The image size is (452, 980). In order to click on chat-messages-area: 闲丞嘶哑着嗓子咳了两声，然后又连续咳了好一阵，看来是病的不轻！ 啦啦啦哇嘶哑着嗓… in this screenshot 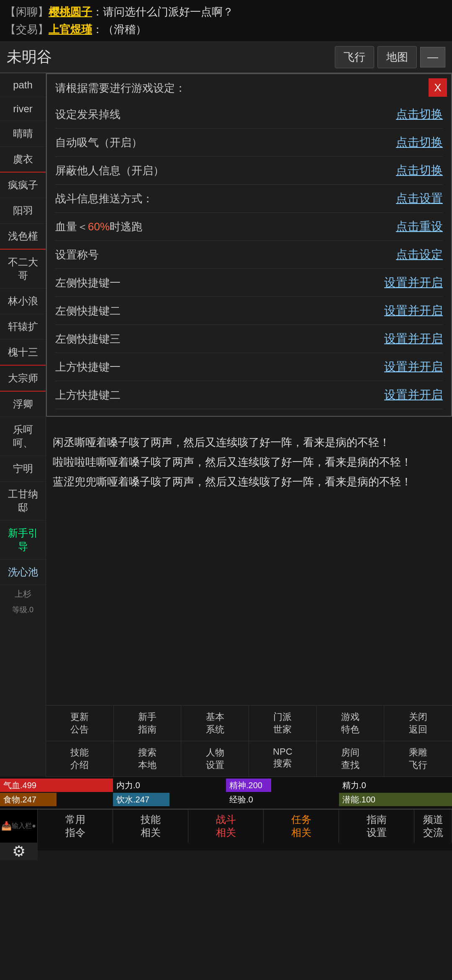, I will do `click(249, 464)`.